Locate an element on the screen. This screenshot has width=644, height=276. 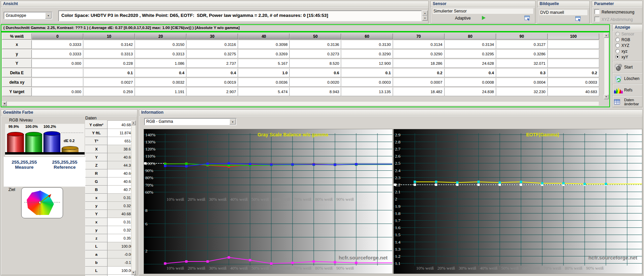
table-cell: 0.3150 is located at coordinates (160, 45).